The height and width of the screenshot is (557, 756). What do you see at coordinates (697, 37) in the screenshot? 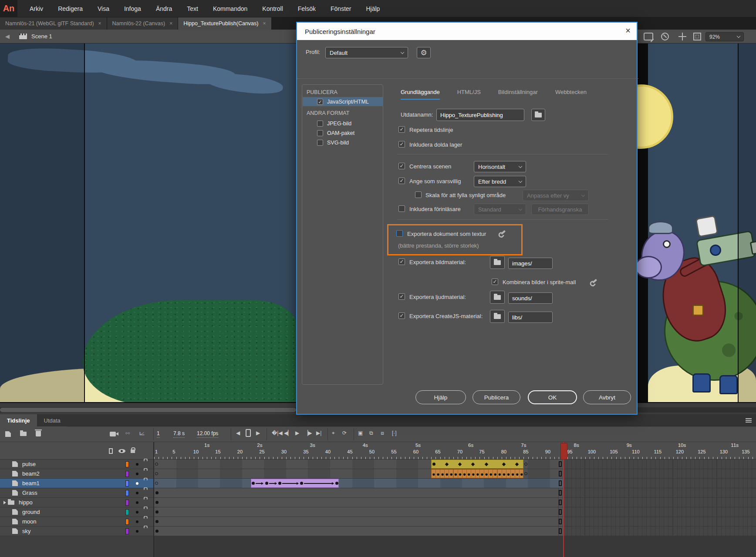
I see `clip-content-icon` at bounding box center [697, 37].